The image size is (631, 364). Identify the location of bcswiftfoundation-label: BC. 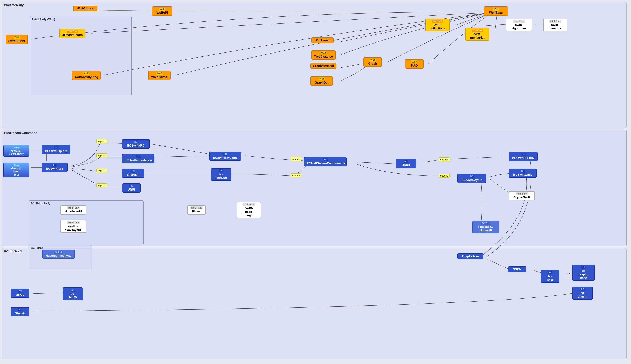
(138, 157).